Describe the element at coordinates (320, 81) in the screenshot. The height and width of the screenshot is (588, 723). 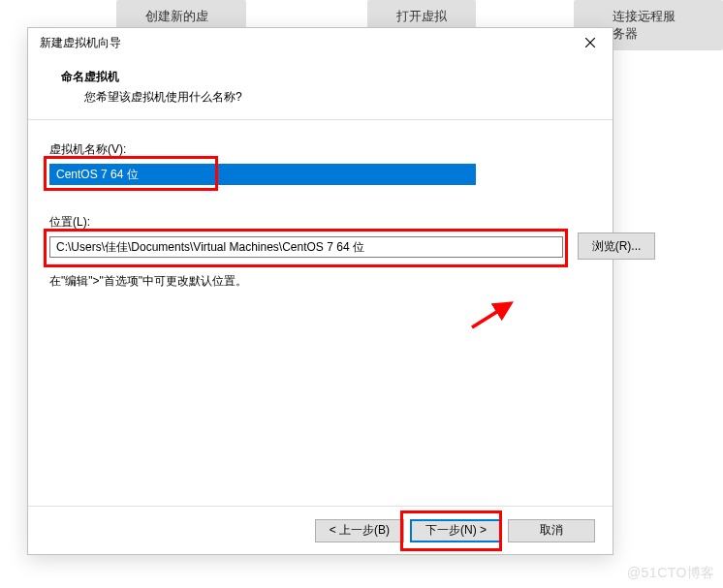
I see `header-area: 命名虚拟机 您希望该虚拟机使用什么名称?` at that location.